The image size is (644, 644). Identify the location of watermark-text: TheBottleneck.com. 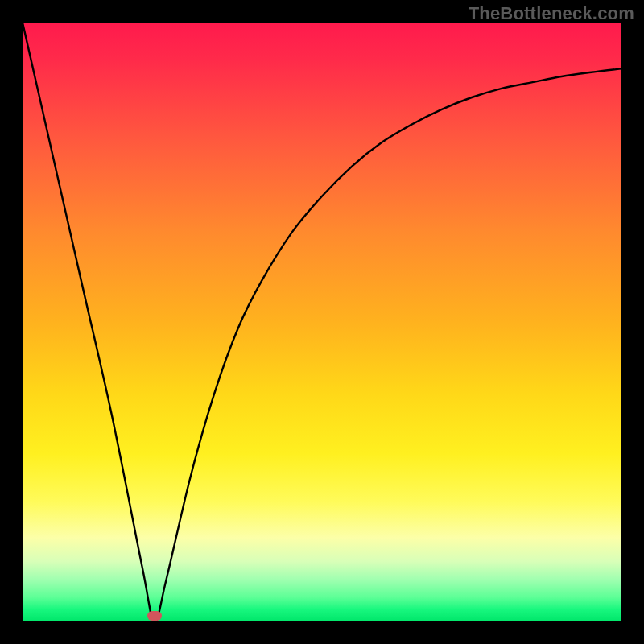
(551, 14).